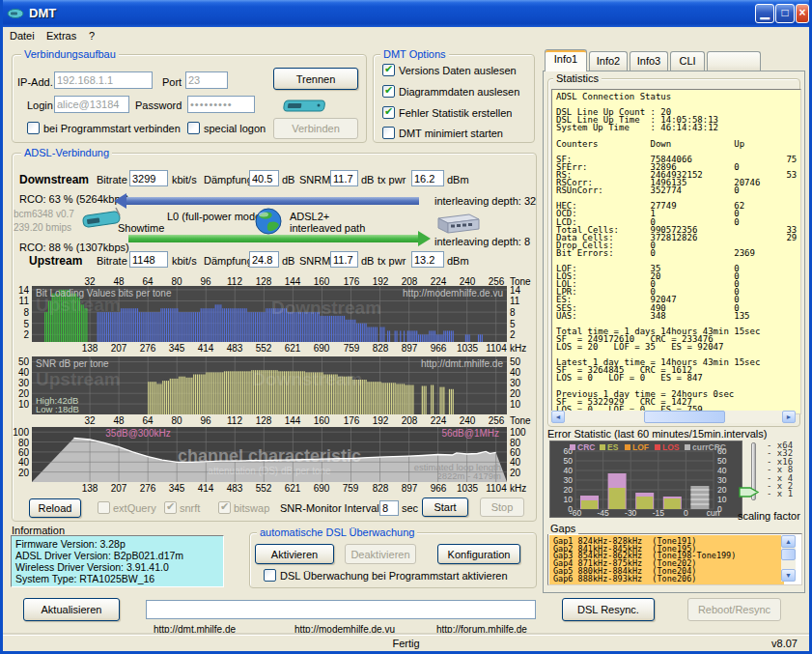 This screenshot has width=812, height=654. What do you see at coordinates (569, 480) in the screenshot?
I see `svg-text: 30` at bounding box center [569, 480].